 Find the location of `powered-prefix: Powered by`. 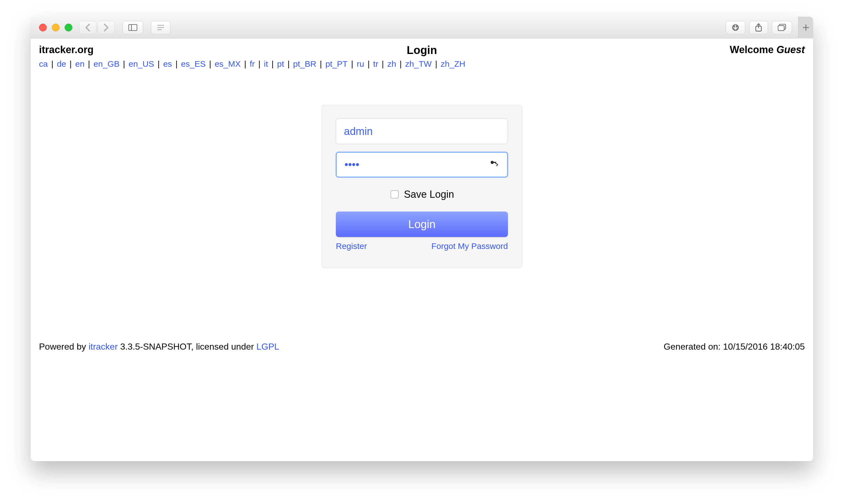

powered-prefix: Powered by is located at coordinates (64, 346).